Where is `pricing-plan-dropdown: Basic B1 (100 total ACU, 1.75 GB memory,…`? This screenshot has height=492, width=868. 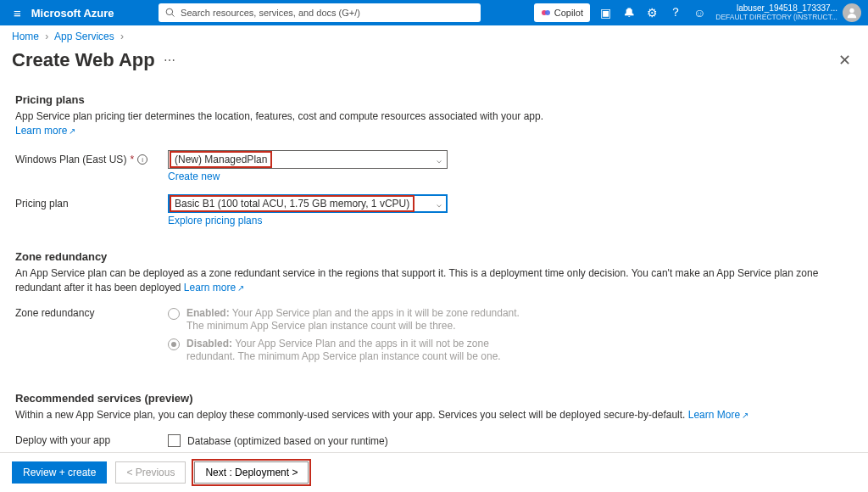
pricing-plan-dropdown: Basic B1 (100 total ACU, 1.75 GB memory,… is located at coordinates (308, 204).